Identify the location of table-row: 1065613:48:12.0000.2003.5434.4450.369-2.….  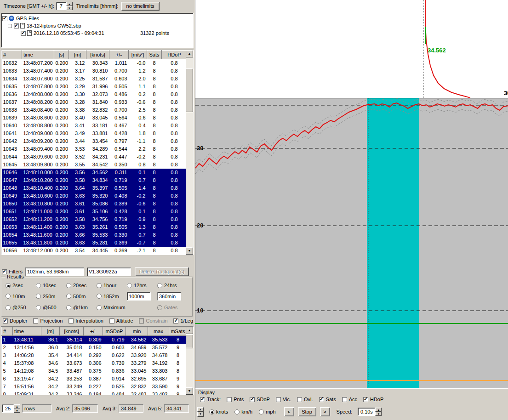
(95, 251).